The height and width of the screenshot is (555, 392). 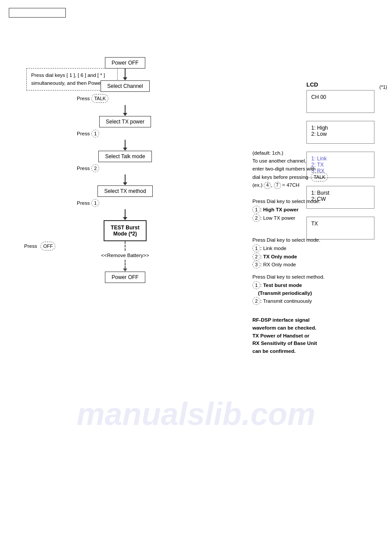 What do you see at coordinates (125, 86) in the screenshot?
I see `select-channel-label: Select Channel` at bounding box center [125, 86].